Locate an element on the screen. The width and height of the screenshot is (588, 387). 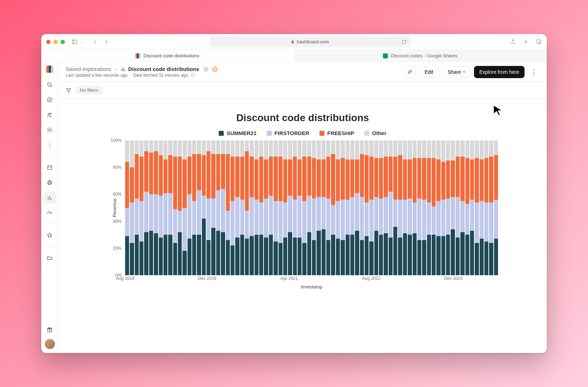
browser-back-button is located at coordinates (95, 42).